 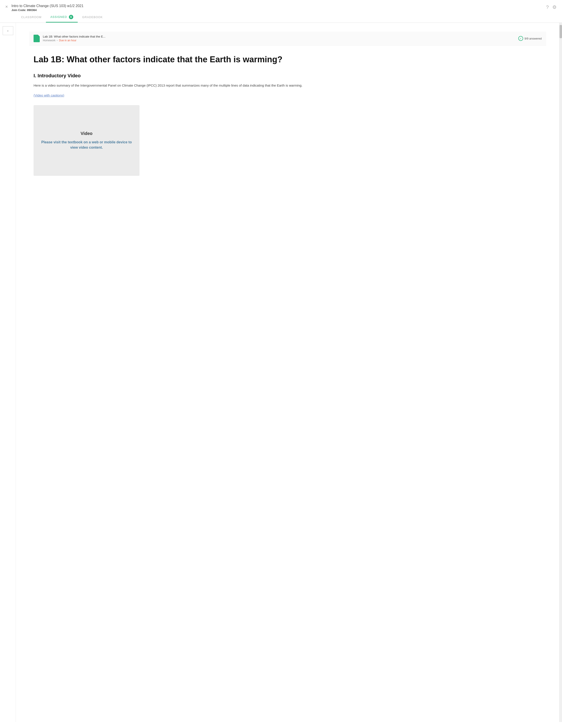 What do you see at coordinates (288, 76) in the screenshot?
I see `section-heading: I. Introductory Video` at bounding box center [288, 76].